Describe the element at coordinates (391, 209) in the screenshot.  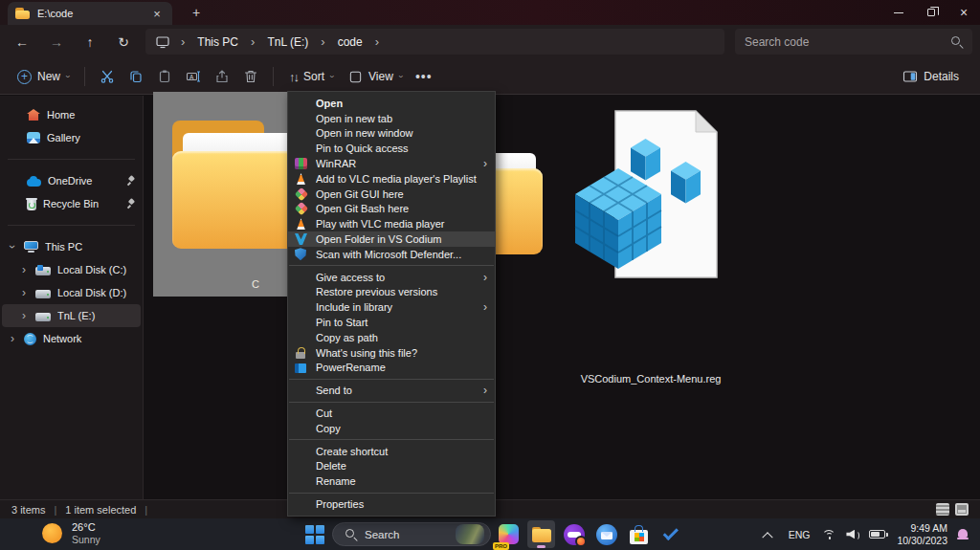
I see `menu-item-open-git-bash-here: Open Git Bash here` at that location.